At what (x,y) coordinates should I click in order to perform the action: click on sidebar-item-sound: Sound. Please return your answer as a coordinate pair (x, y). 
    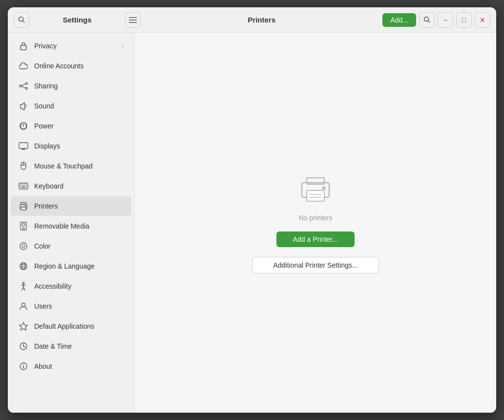
    Looking at the image, I should click on (71, 106).